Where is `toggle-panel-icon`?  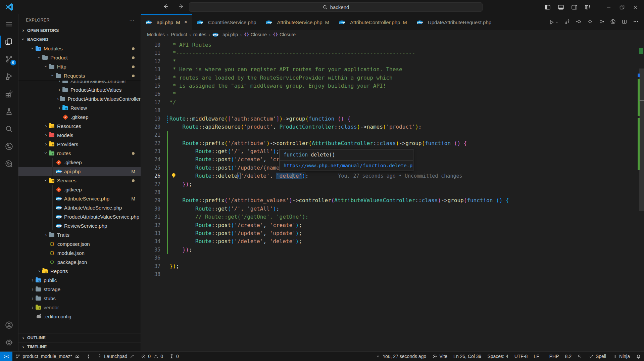 toggle-panel-icon is located at coordinates (561, 7).